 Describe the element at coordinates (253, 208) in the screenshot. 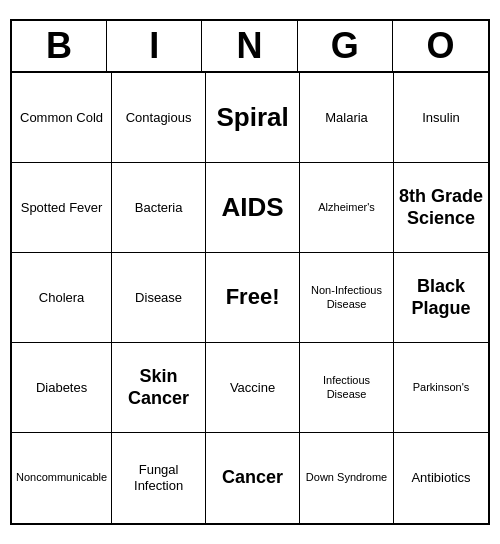

I see `bingo-cell: AIDS` at that location.